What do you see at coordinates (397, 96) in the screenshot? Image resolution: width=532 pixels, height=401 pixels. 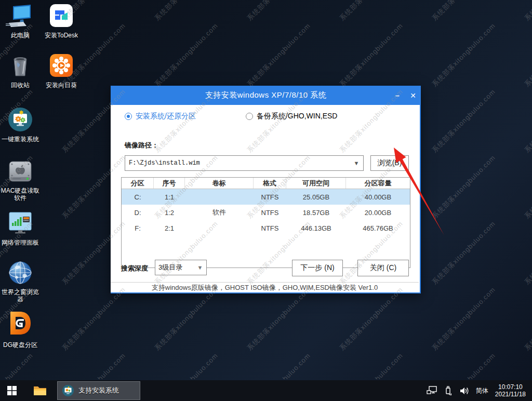 I see `minimize-button: –` at bounding box center [397, 96].